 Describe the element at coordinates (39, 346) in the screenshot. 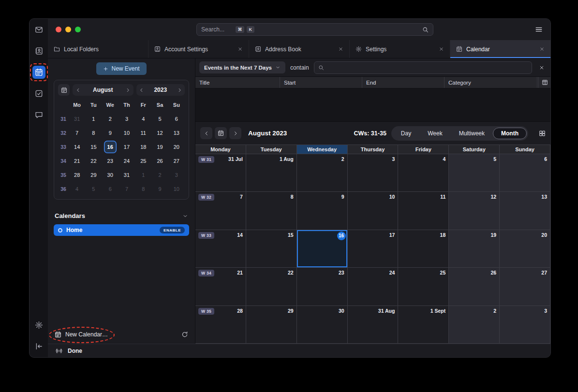

I see `rail-collapse-button` at that location.